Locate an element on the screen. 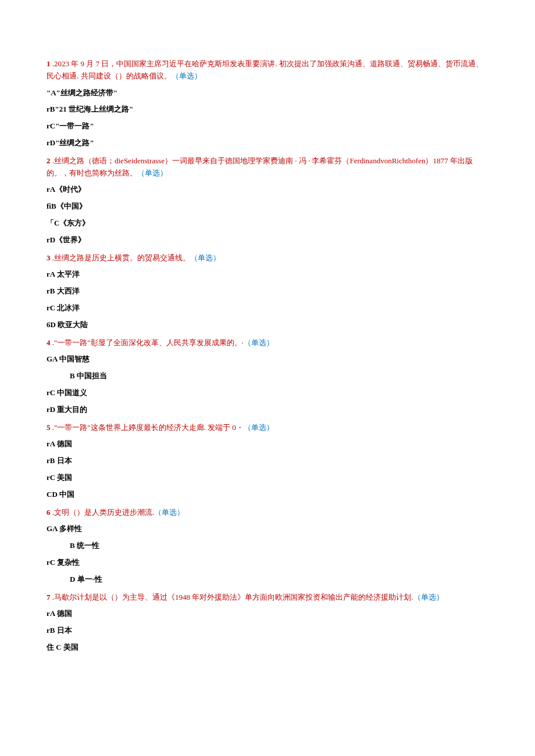  option-text: "一带一路" is located at coordinates (74, 126).